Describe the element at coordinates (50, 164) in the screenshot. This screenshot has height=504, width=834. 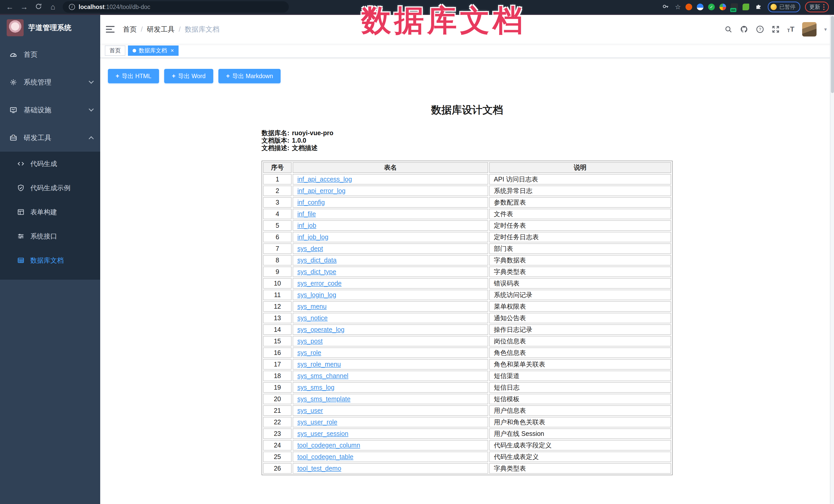
I see `sidebar-item-codegen: 代码生成` at that location.